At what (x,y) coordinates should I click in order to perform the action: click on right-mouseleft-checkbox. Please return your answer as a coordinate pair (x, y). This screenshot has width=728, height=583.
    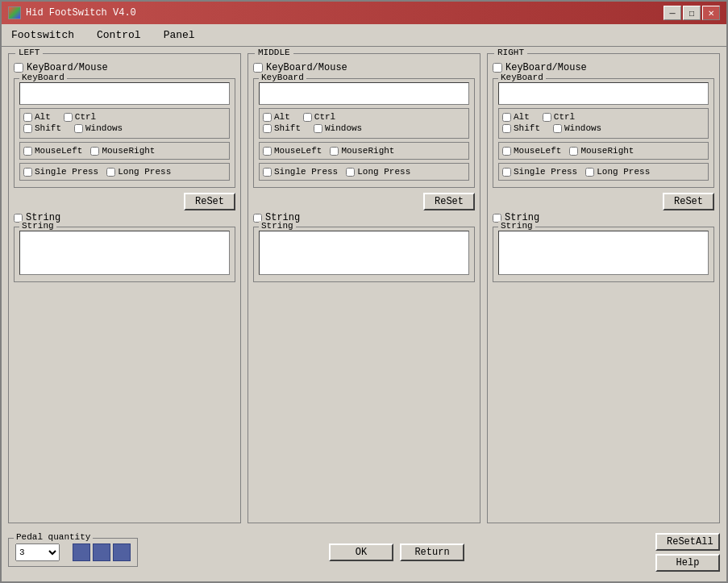
    Looking at the image, I should click on (506, 152).